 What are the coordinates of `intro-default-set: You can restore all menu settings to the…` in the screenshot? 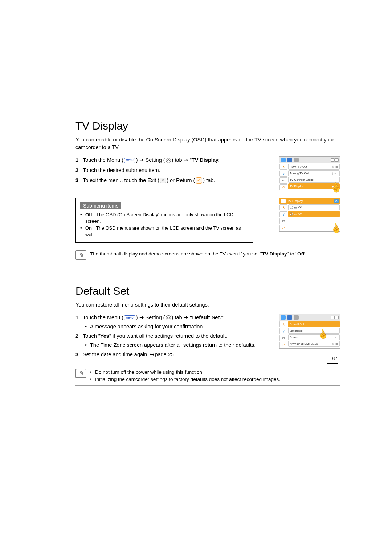 It's located at (208, 305).